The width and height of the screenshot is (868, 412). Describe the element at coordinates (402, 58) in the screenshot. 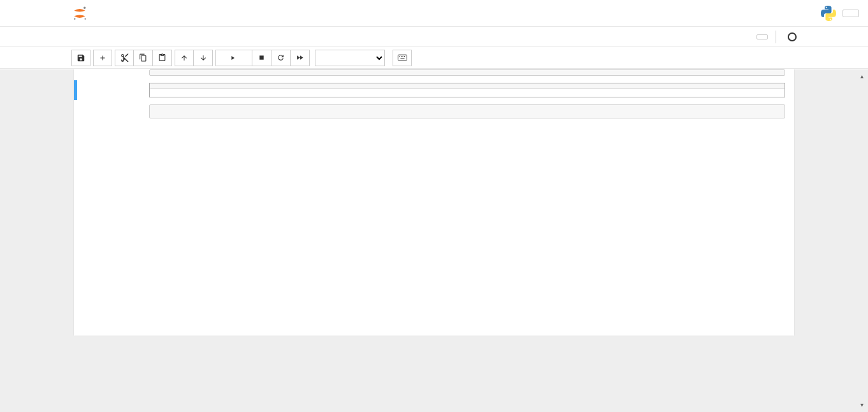

I see `command-palette-button` at that location.